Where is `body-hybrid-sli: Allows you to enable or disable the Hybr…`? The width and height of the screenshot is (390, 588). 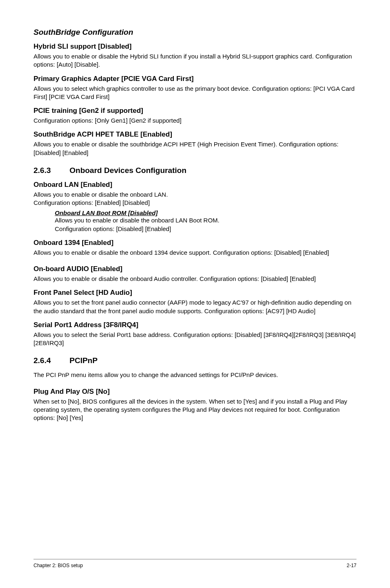
body-hybrid-sli: Allows you to enable or disable the Hybr… is located at coordinates (195, 61).